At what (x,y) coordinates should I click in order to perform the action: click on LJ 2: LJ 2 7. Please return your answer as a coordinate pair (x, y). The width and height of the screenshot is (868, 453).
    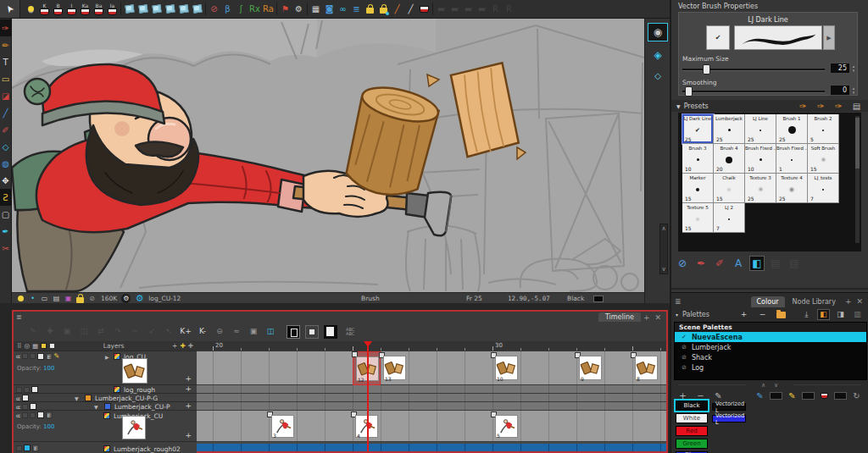
    Looking at the image, I should click on (729, 218).